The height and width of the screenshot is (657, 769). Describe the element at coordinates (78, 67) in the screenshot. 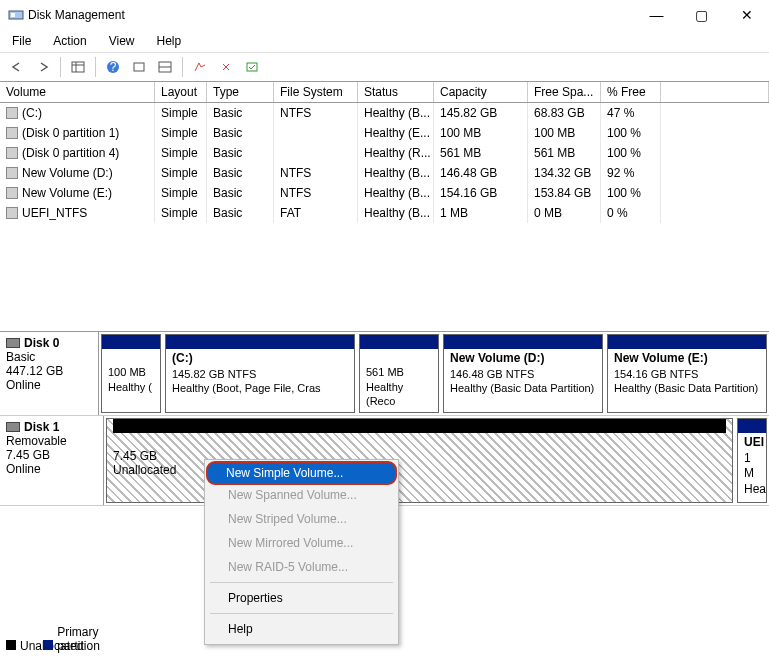

I see `view-list-button` at that location.